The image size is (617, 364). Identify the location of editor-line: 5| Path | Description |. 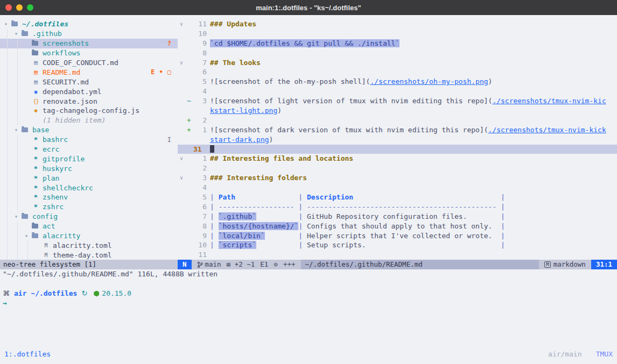
(397, 197).